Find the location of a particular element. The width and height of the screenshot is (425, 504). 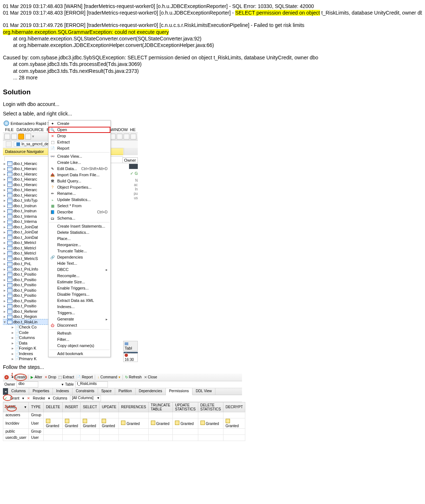

ctx-hide-text: Hide Text... is located at coordinates (79, 264).